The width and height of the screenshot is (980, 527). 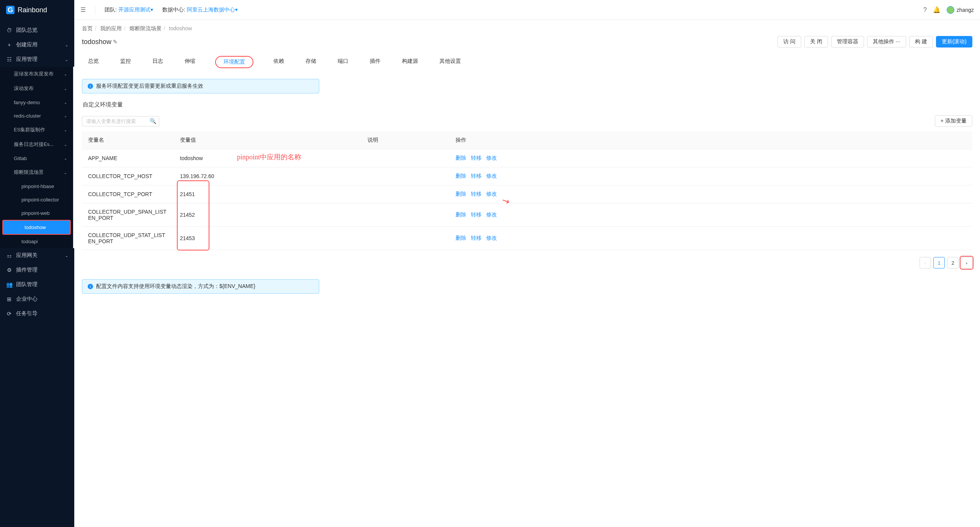 What do you see at coordinates (953, 263) in the screenshot?
I see `page-2: 2` at bounding box center [953, 263].